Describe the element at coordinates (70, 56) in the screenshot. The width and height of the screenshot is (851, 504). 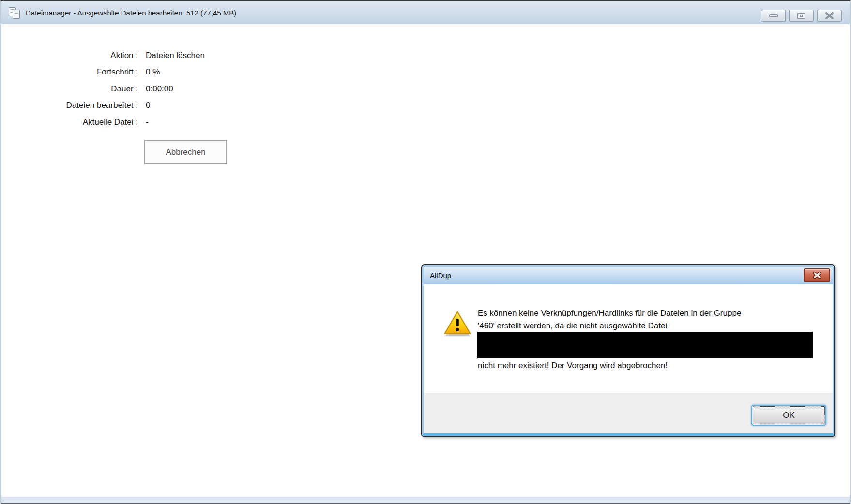
I see `field-label: Aktion :` at that location.